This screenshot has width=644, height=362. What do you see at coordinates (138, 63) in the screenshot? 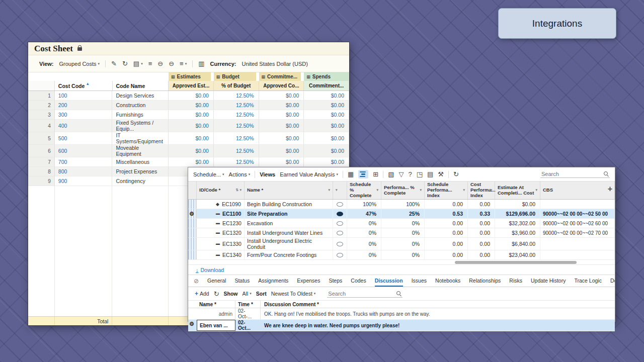
I see `print-icon: ▤▾` at bounding box center [138, 63].